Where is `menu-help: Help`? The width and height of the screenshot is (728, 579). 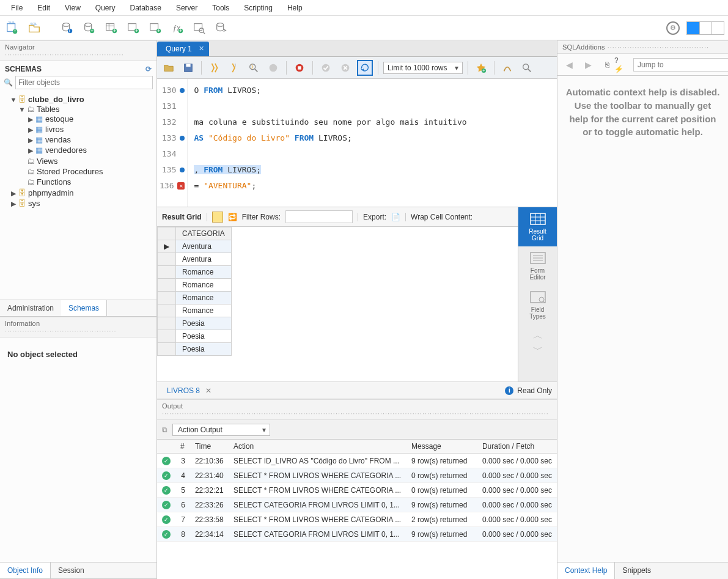 menu-help: Help is located at coordinates (295, 8).